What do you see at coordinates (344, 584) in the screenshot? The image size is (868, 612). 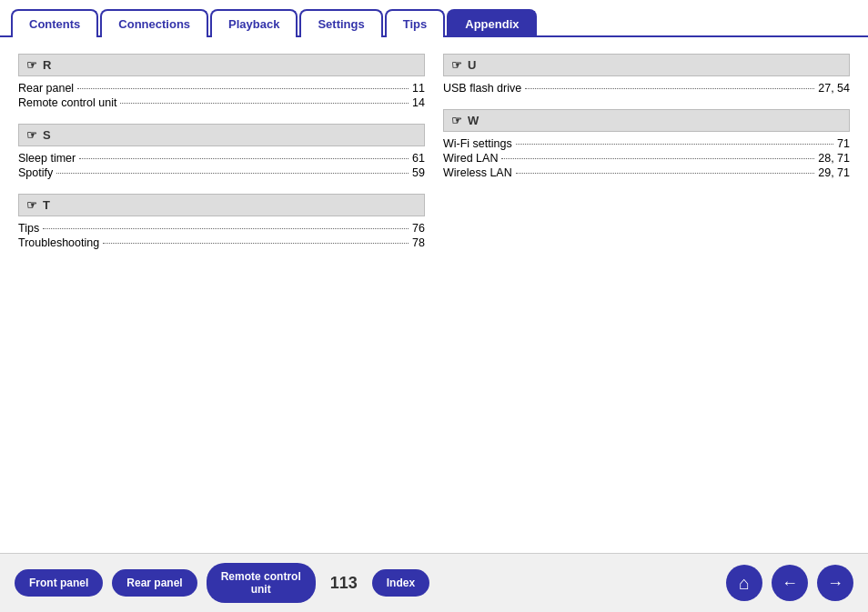 I see `page-number: 113` at bounding box center [344, 584].